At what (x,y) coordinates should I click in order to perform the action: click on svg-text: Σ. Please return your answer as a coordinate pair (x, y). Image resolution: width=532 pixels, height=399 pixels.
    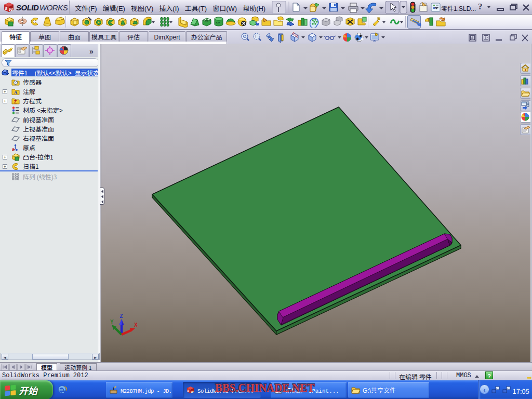
    Looking at the image, I should click on (16, 102).